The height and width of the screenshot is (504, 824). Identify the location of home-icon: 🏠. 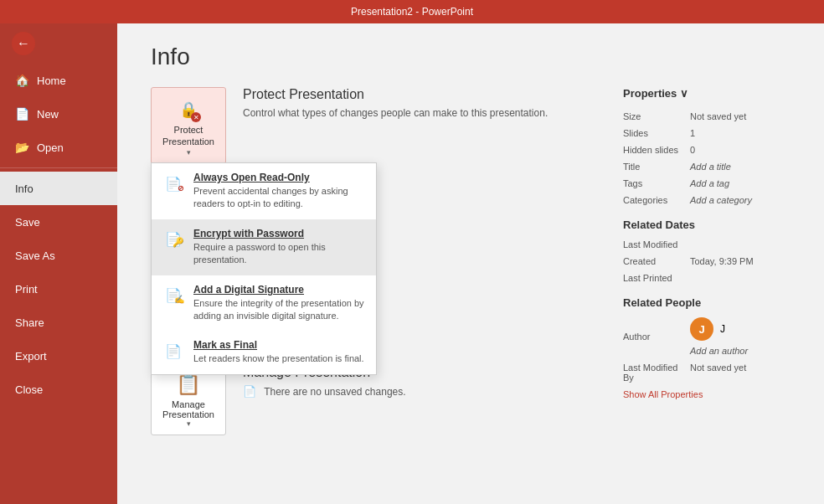
(22, 80).